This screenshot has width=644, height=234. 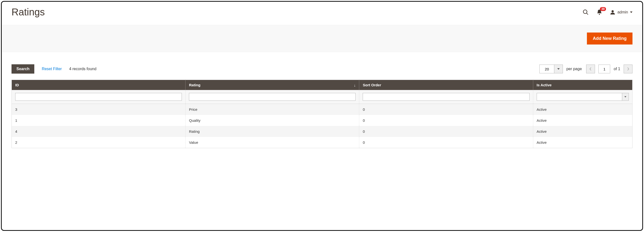 I want to click on cell-rating: Value, so click(x=272, y=143).